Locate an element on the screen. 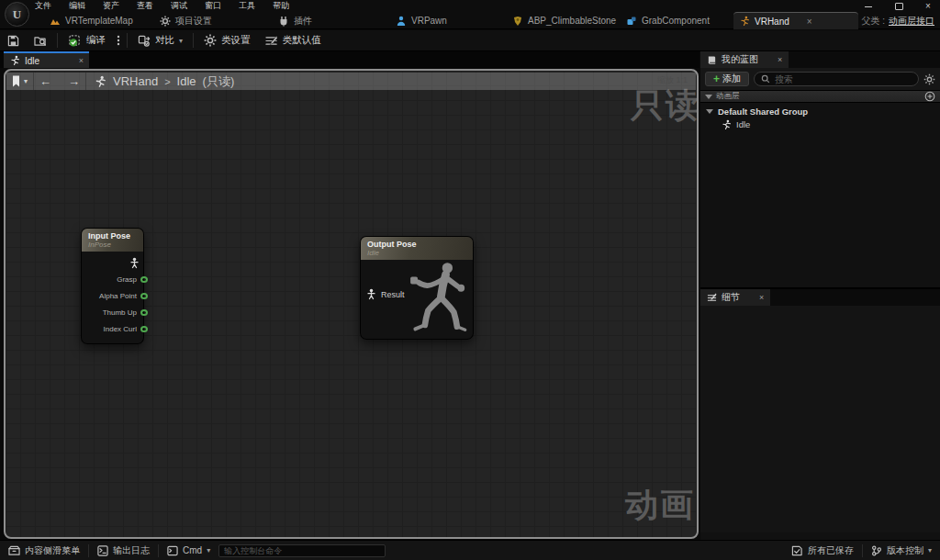  parent-class-link: 动画层接口 is located at coordinates (912, 21).